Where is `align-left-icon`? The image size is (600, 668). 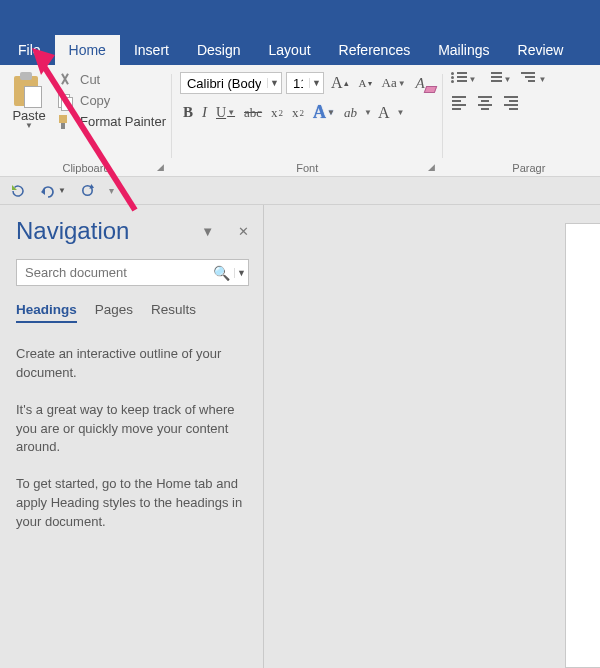 align-left-icon is located at coordinates (460, 103).